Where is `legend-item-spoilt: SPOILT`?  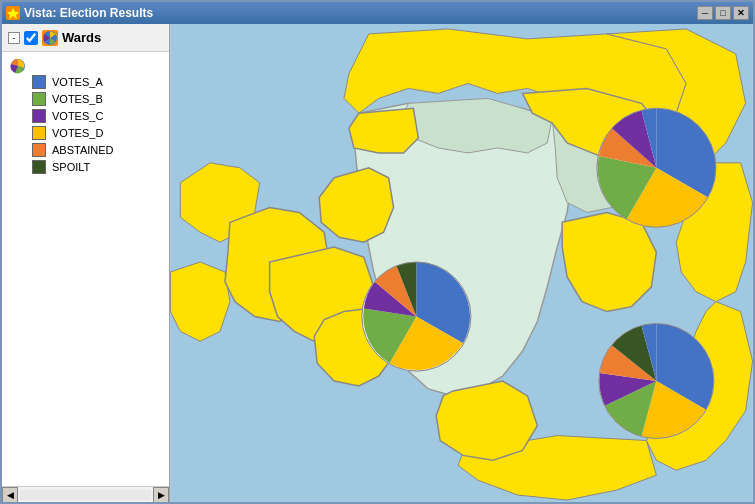 legend-item-spoilt: SPOILT is located at coordinates (86, 167).